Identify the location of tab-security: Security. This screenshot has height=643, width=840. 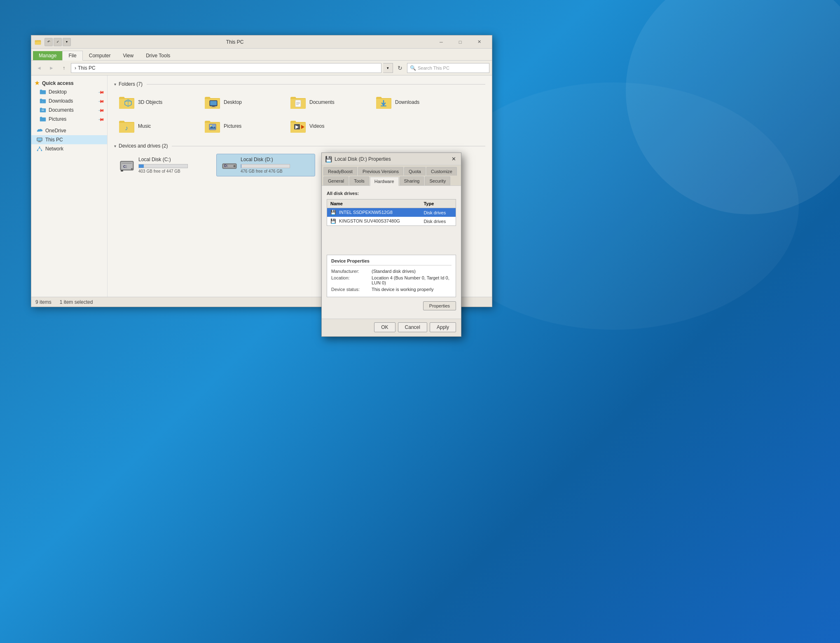
(438, 181).